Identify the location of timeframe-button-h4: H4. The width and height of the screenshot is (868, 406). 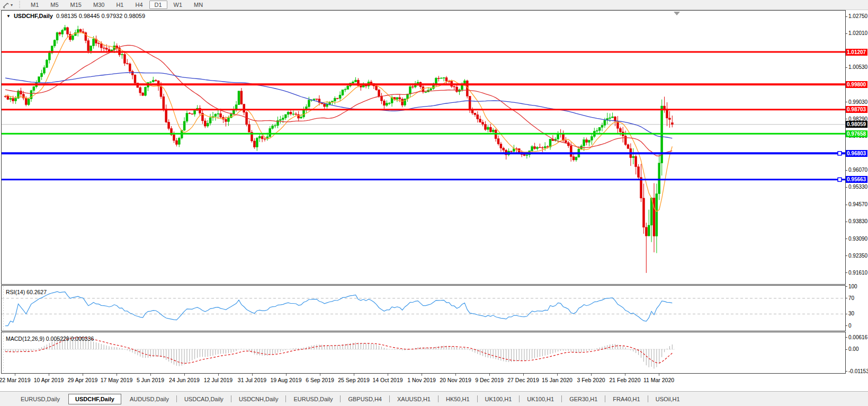
(139, 5).